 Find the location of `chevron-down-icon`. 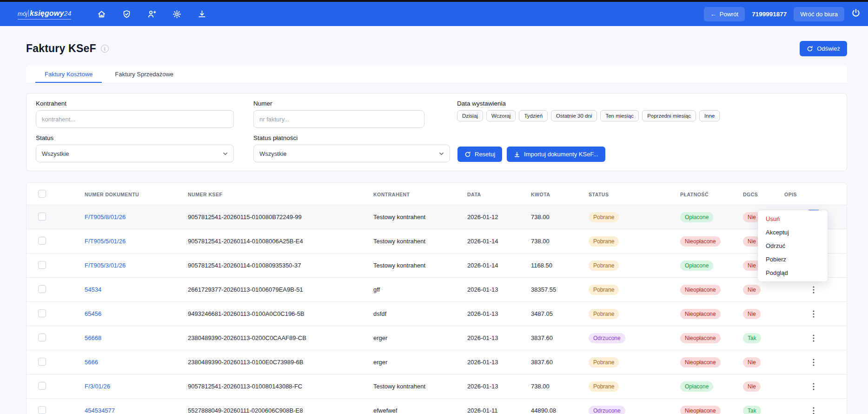

chevron-down-icon is located at coordinates (442, 154).